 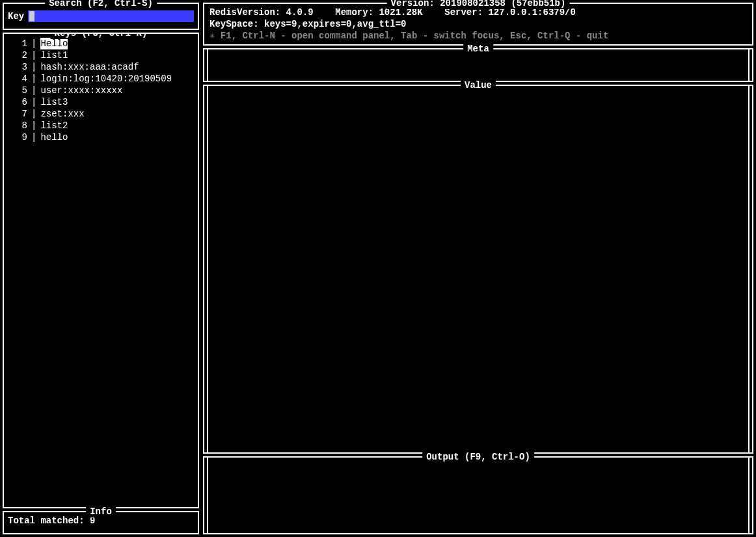 I want to click on keys-list: 1|Hello2|list13|hash:xxx:aaa:acadf4|logi…, so click(x=101, y=90).